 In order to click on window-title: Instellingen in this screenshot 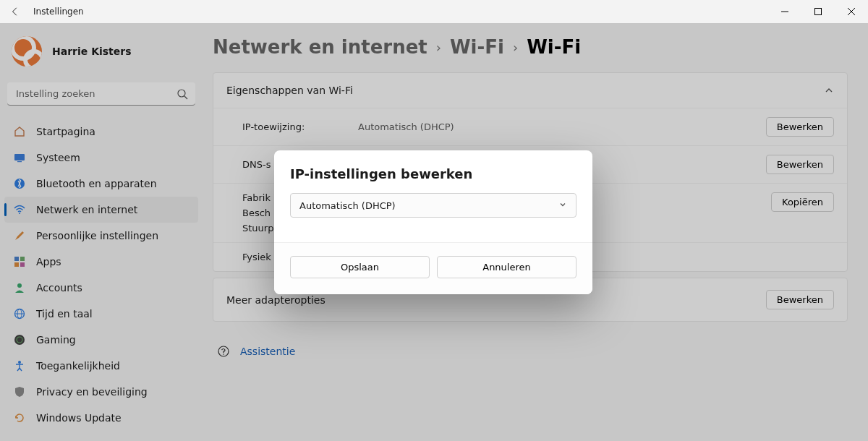, I will do `click(59, 12)`.